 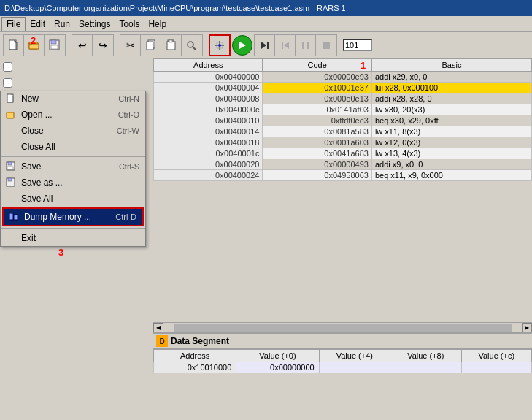 I want to click on menu-item-save: Save Ctrl-S, so click(x=73, y=167).